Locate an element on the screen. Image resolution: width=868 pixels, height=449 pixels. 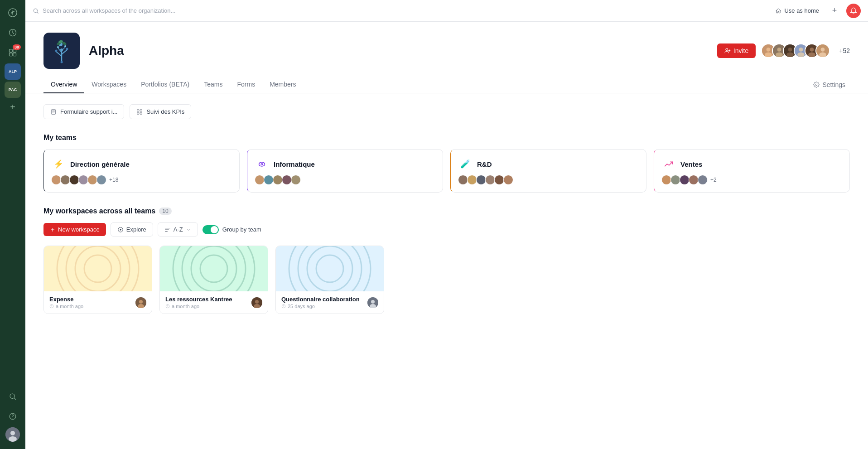
tab-portfolios: Portfolios (BETA) is located at coordinates (165, 85).